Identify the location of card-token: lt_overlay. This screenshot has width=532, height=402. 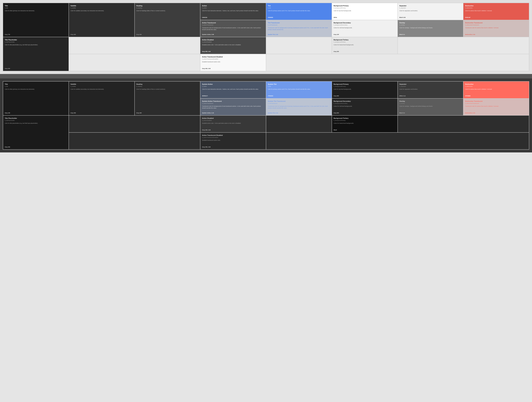
(431, 25).